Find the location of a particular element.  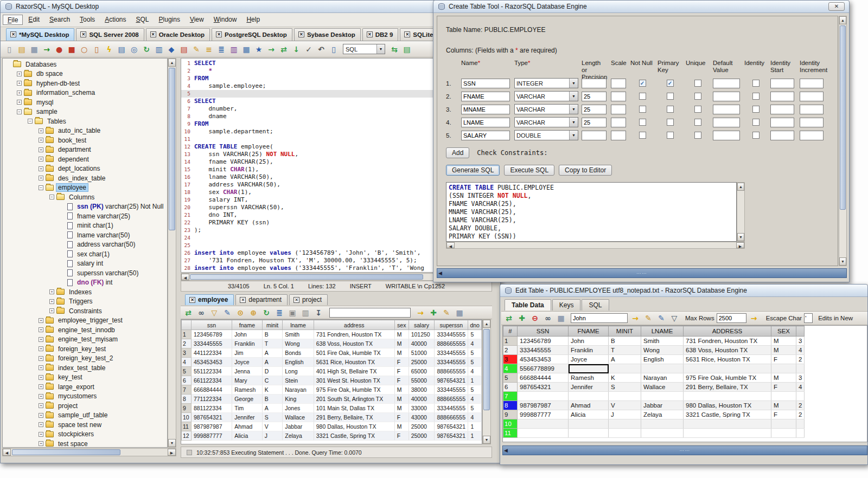

edit-cell: 3321 Castle, Spring TX is located at coordinates (727, 415).